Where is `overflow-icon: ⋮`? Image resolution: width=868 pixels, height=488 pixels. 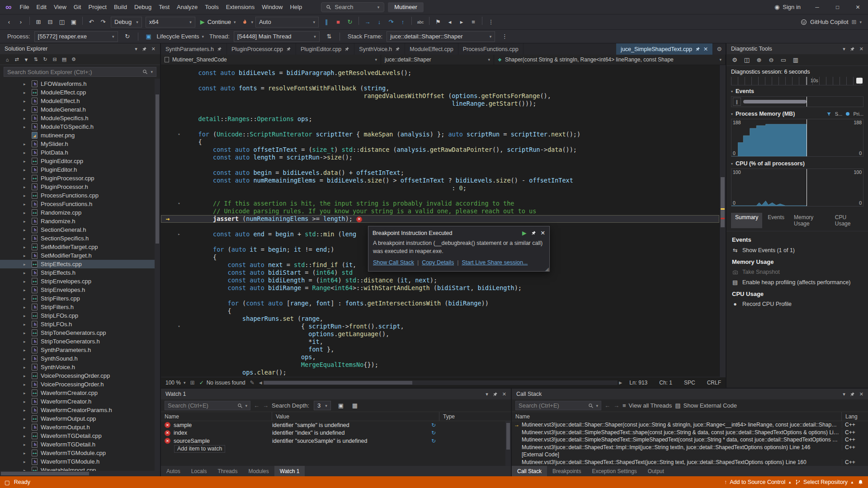 overflow-icon: ⋮ is located at coordinates (491, 22).